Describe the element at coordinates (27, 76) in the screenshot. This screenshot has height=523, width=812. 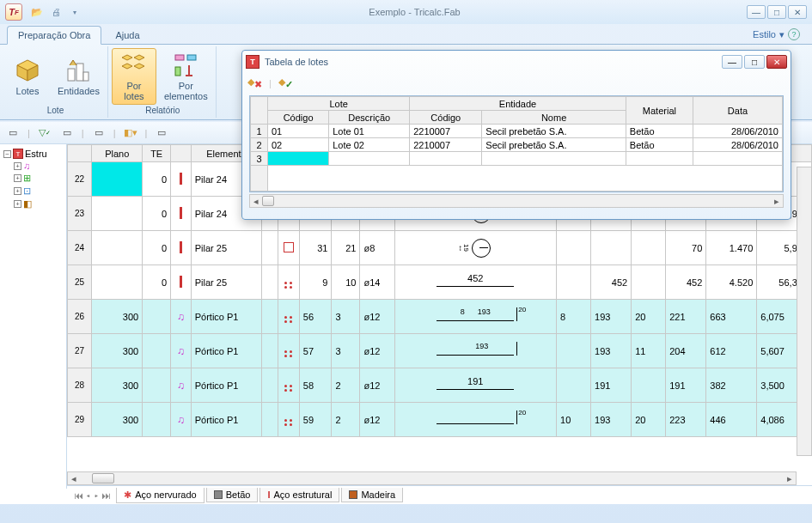
I see `lotes-button: Lotes` at that location.